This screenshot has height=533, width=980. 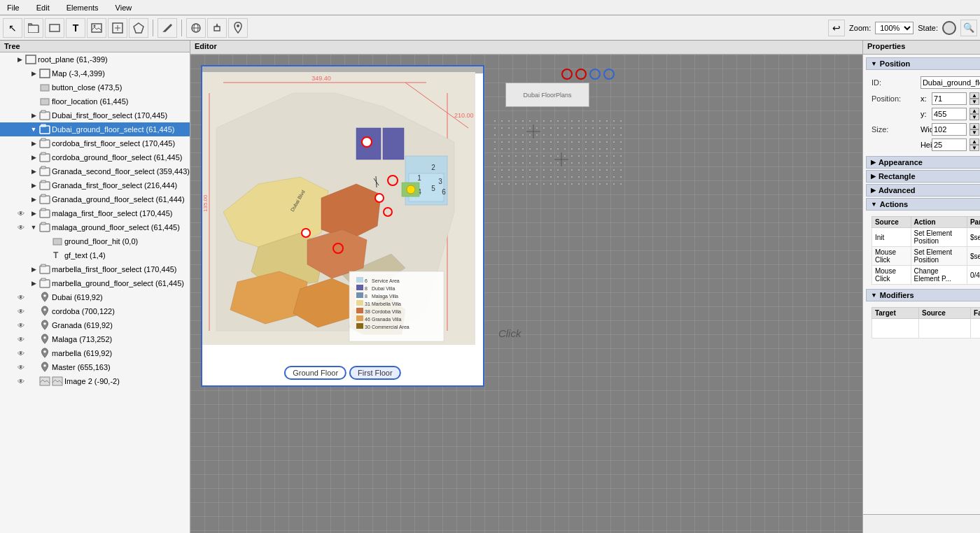 What do you see at coordinates (95, 381) in the screenshot?
I see `tree-item-image2: 👁 Image 2 (-90,-2)` at bounding box center [95, 381].